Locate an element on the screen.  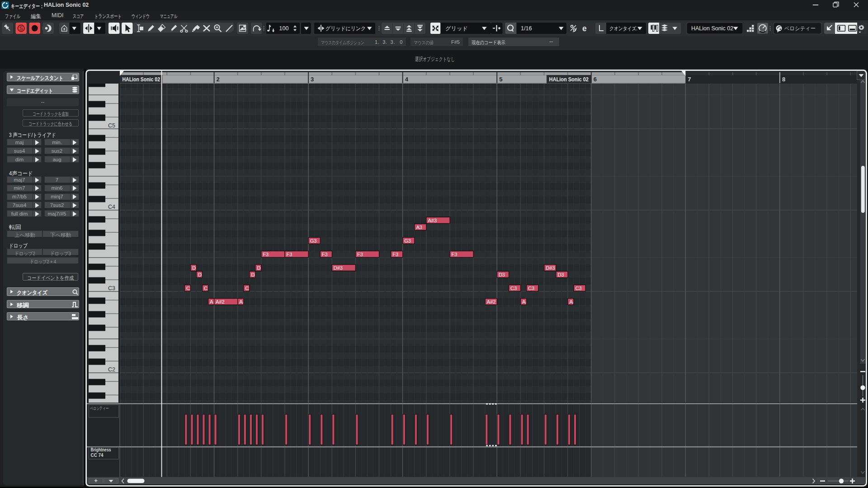
svg-text: C4 is located at coordinates (112, 207).